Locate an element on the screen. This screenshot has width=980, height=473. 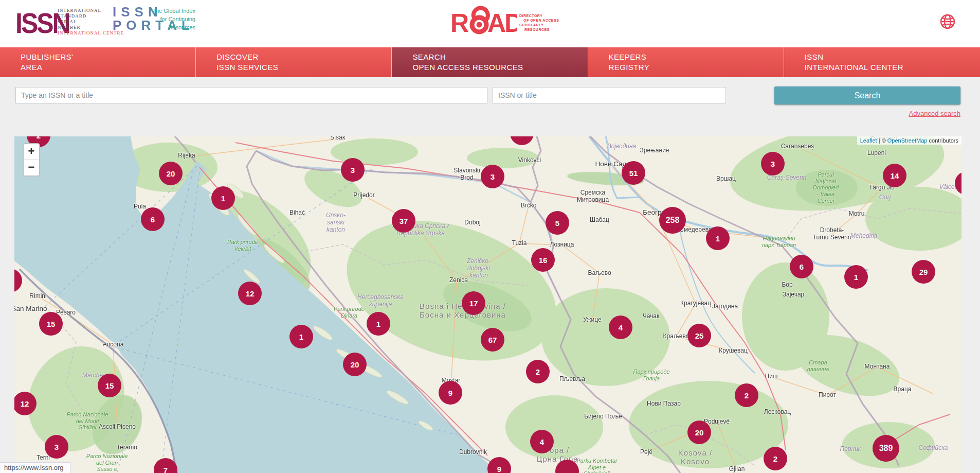
map-cluster-marker: 9 is located at coordinates (450, 393).